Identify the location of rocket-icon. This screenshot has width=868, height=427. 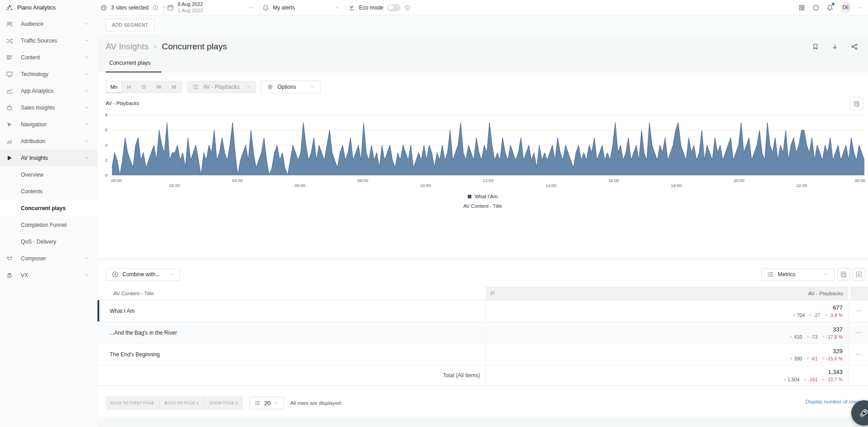
(863, 413).